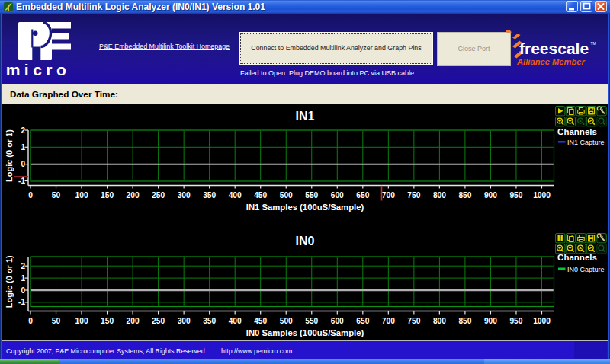  What do you see at coordinates (305, 241) in the screenshot?
I see `svg-text: IN0` at bounding box center [305, 241].